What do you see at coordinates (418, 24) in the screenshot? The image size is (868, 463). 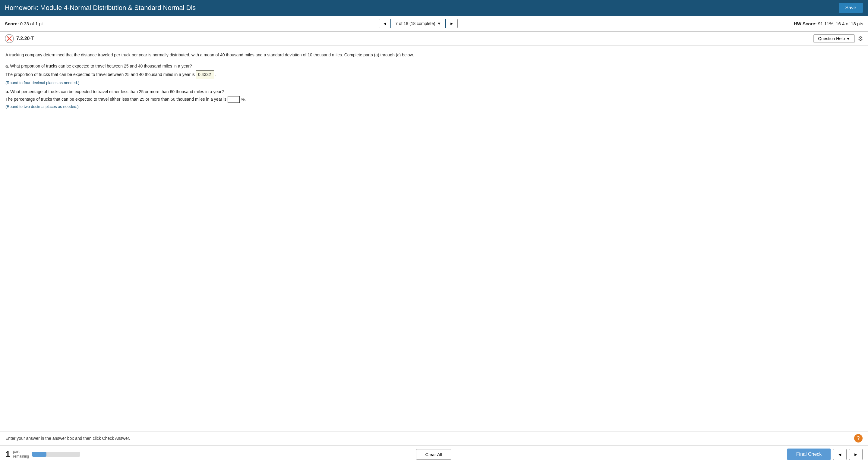 I see `question-nav-controls: ◄ 7 of 18 (18 complete) ▼ ►` at bounding box center [418, 24].